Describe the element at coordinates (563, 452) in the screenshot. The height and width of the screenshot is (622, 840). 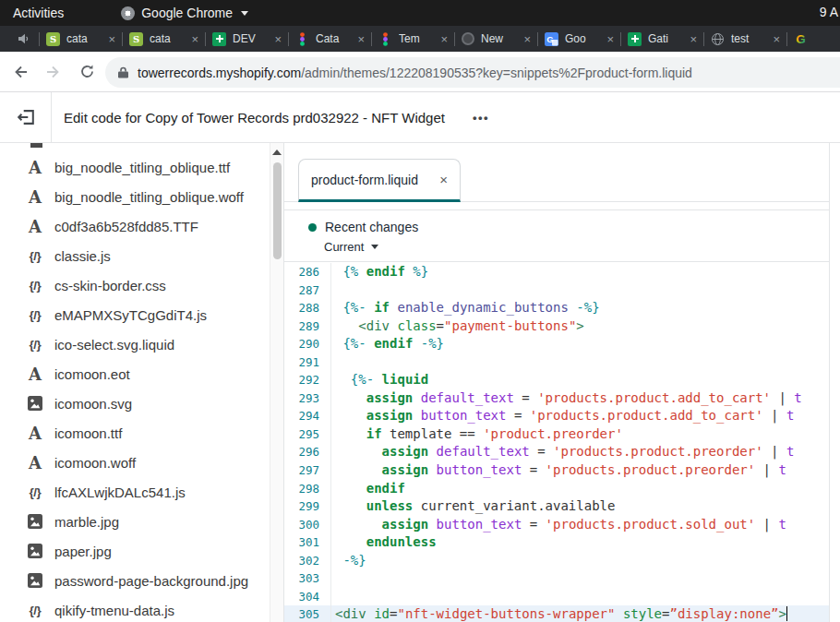
I see `code-line-content: assign default_text = 'products.product.…` at that location.